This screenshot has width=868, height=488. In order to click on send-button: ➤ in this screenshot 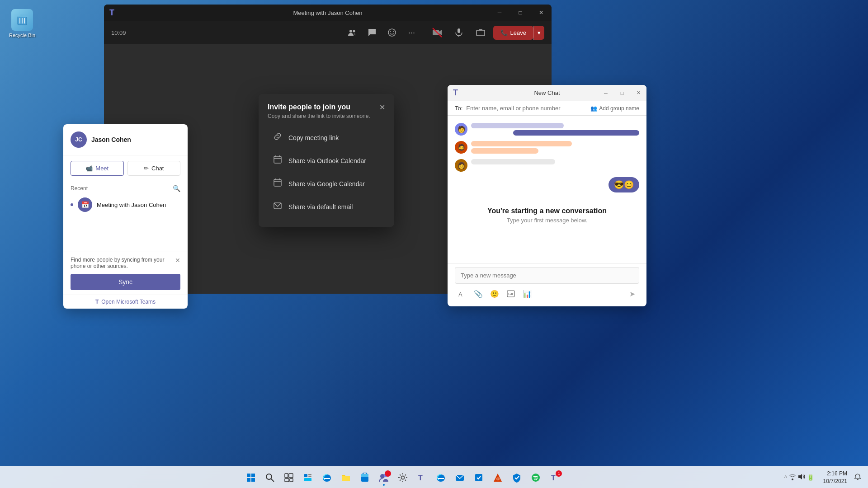, I will do `click(632, 294)`.